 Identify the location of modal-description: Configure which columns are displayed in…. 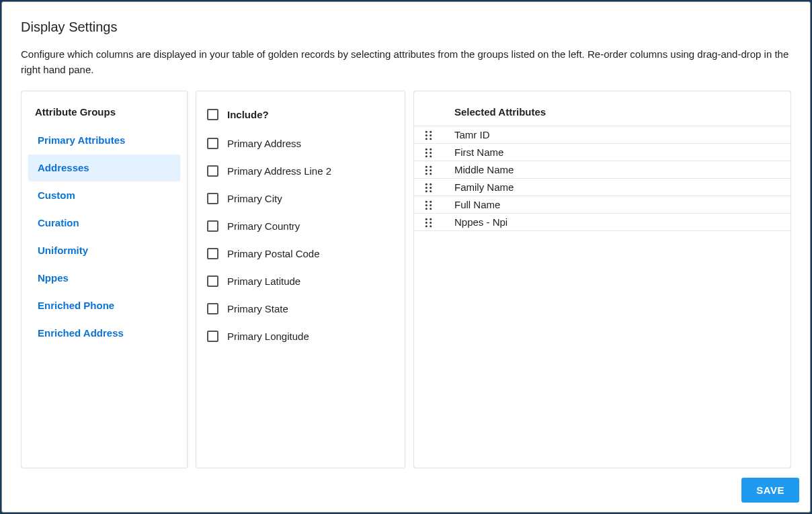
(406, 62).